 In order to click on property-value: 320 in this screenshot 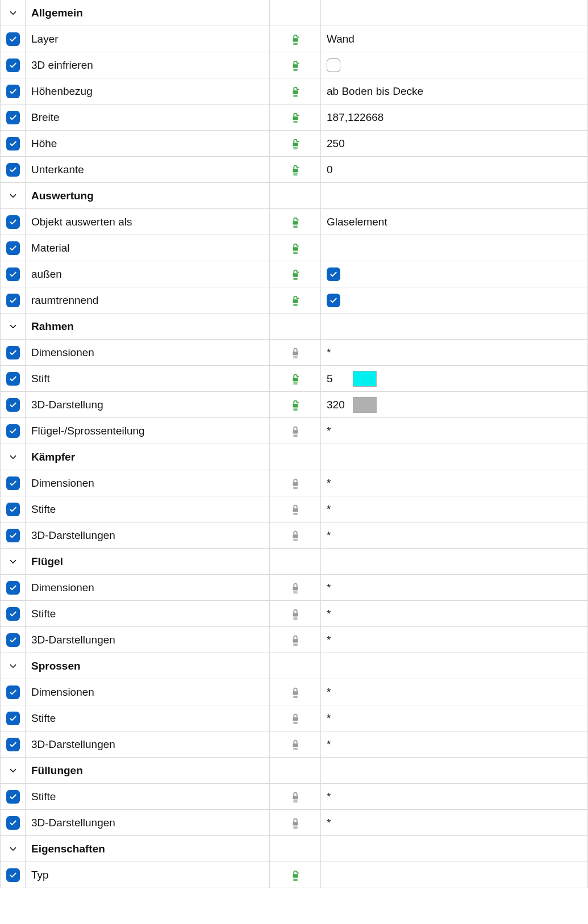, I will do `click(454, 405)`.